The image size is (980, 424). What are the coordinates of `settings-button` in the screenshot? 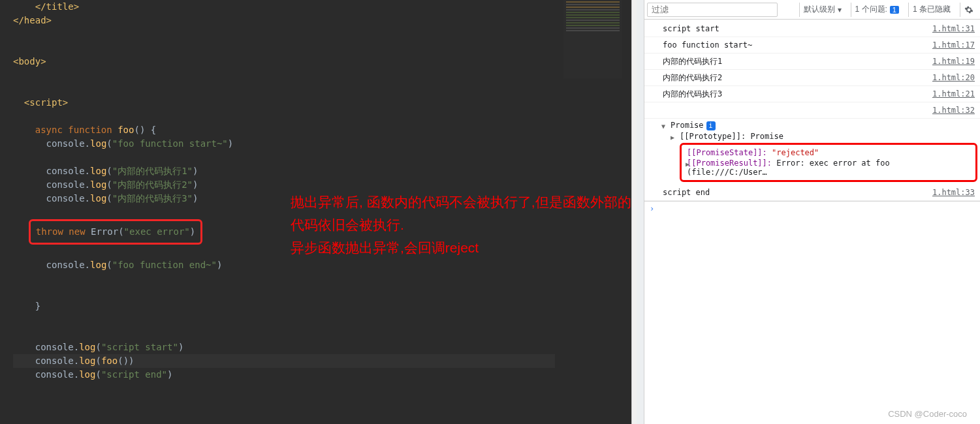 It's located at (969, 10).